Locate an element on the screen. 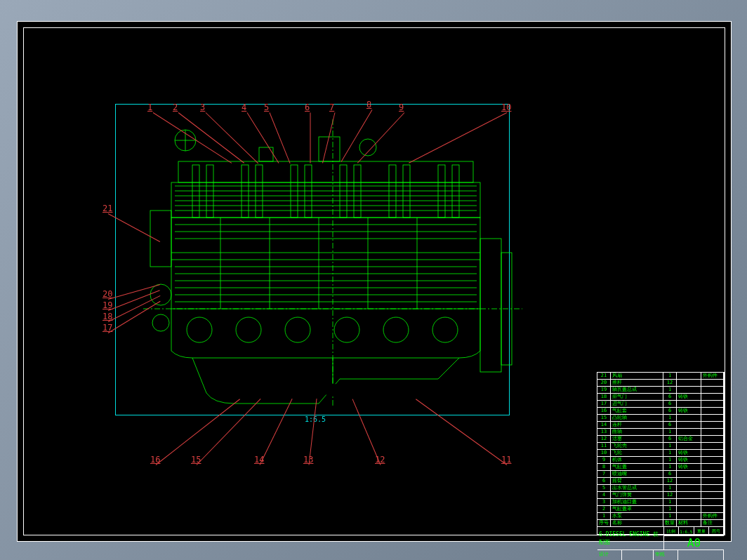 Image resolution: width=747 pixels, height=560 pixels. parts-row: 11飞轮壳1 is located at coordinates (661, 446).